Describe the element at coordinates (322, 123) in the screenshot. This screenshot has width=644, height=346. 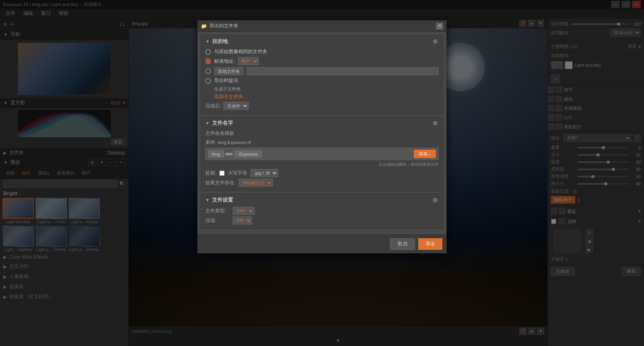
I see `filename-header: ▼ 文件名字 ⚙` at that location.